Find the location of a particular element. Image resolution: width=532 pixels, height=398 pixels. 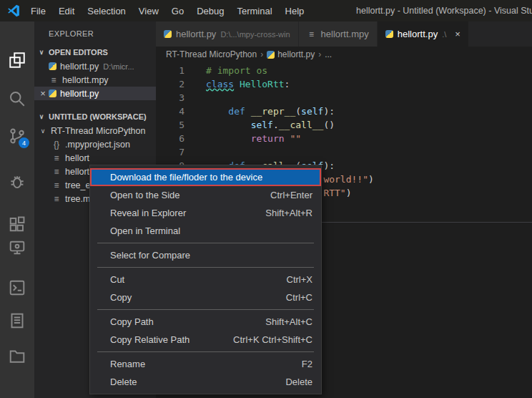

menu-item-shortcut: Ctrl+C is located at coordinates (299, 298).